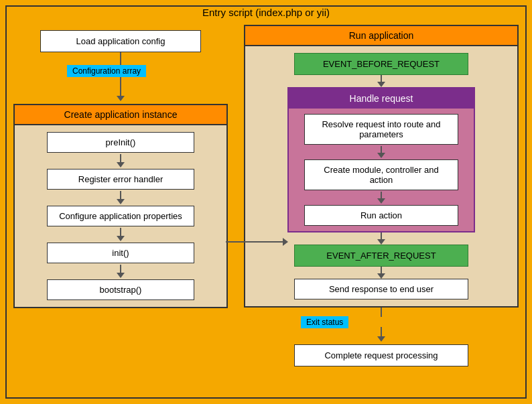 This screenshot has height=404, width=532. I want to click on config-label: Configuration array, so click(107, 71).